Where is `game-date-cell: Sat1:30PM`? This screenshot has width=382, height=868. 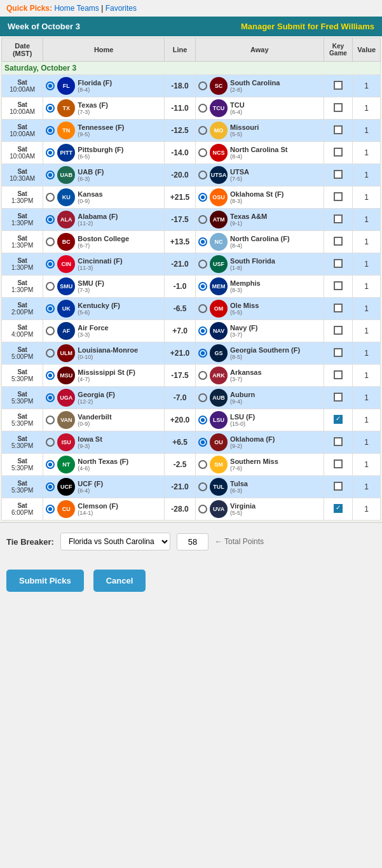 game-date-cell: Sat1:30PM is located at coordinates (23, 197).